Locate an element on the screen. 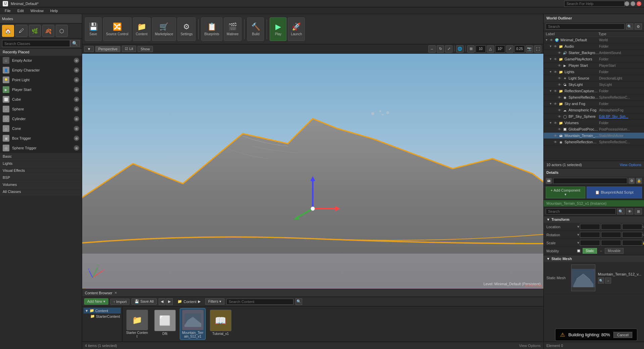  dp-grid-btn: ⊞ is located at coordinates (638, 211).